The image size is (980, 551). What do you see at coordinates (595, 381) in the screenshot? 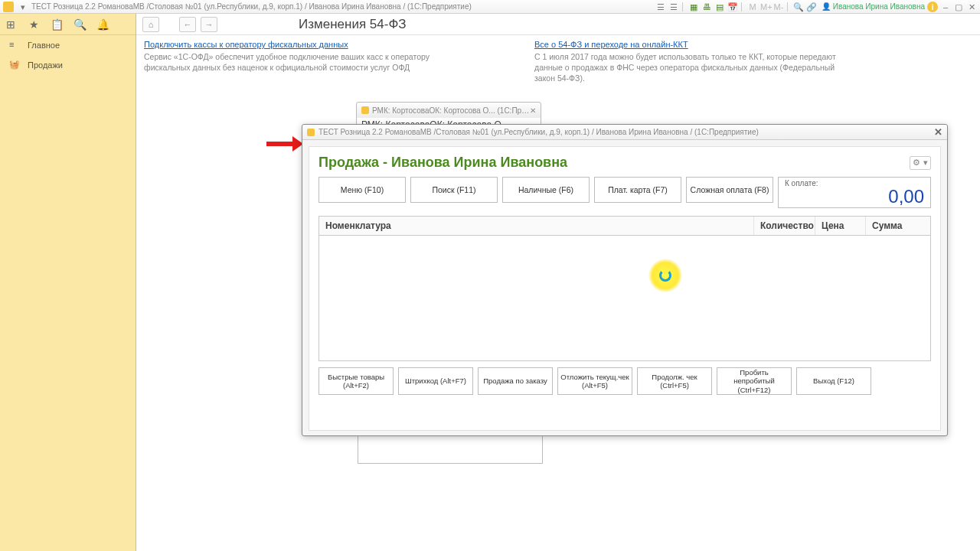
I see `hold-check-button: Отложить текущ.чек (Alt+F5)` at bounding box center [595, 381].